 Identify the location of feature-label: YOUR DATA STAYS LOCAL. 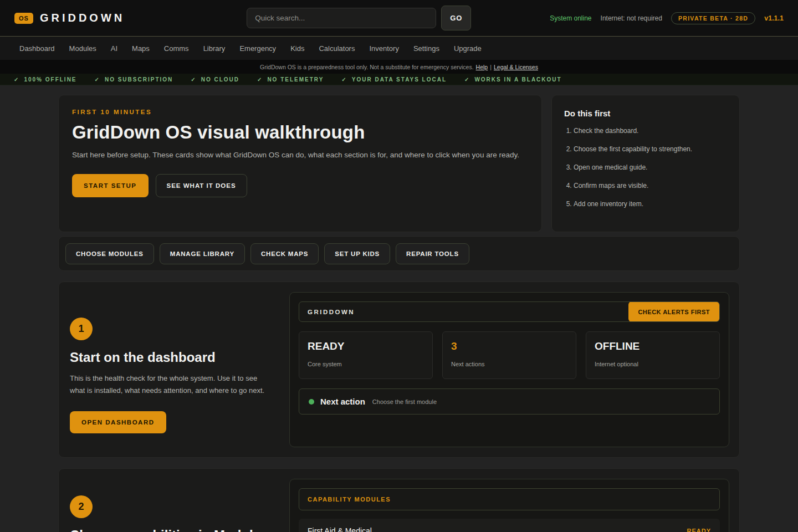
(399, 80).